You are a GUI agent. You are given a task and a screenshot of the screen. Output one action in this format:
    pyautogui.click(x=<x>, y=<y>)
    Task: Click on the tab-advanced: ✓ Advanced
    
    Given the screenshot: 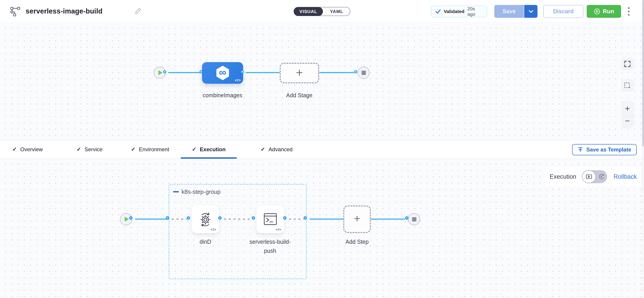 What is the action you would take?
    pyautogui.click(x=276, y=150)
    